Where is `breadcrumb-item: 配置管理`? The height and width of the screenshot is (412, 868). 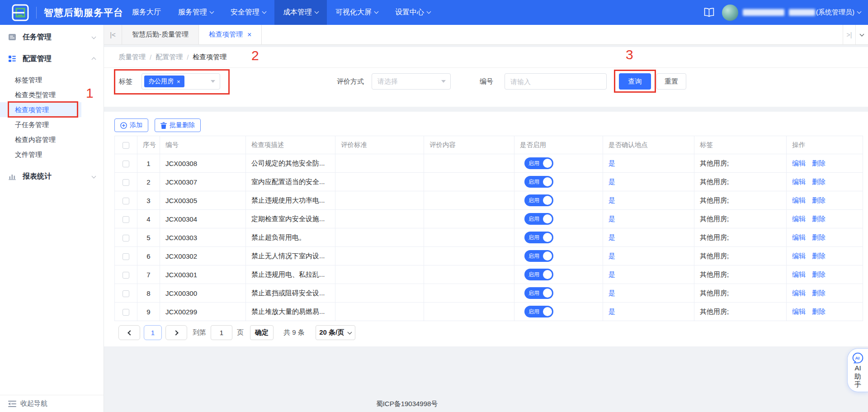 breadcrumb-item: 配置管理 is located at coordinates (169, 57).